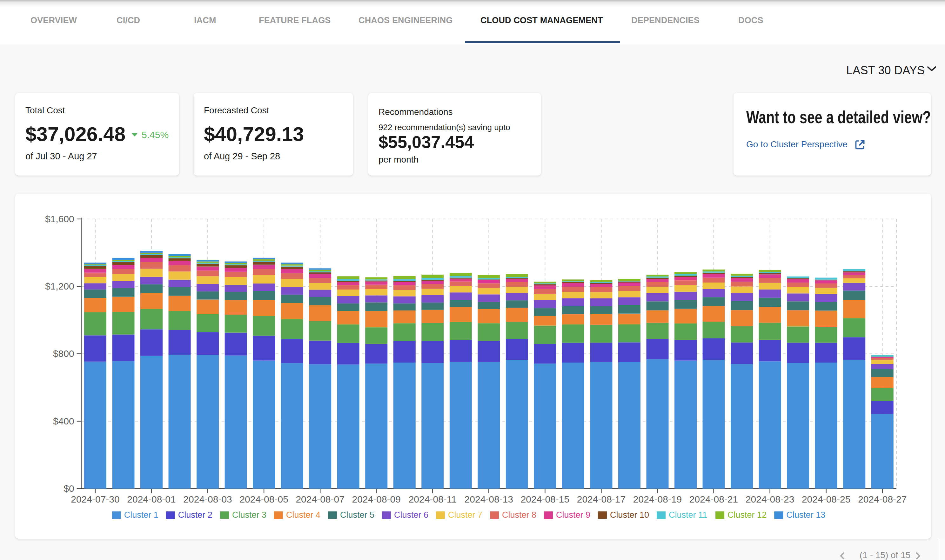 The height and width of the screenshot is (560, 945). Describe the element at coordinates (69, 488) in the screenshot. I see `svg-text: $0` at that location.